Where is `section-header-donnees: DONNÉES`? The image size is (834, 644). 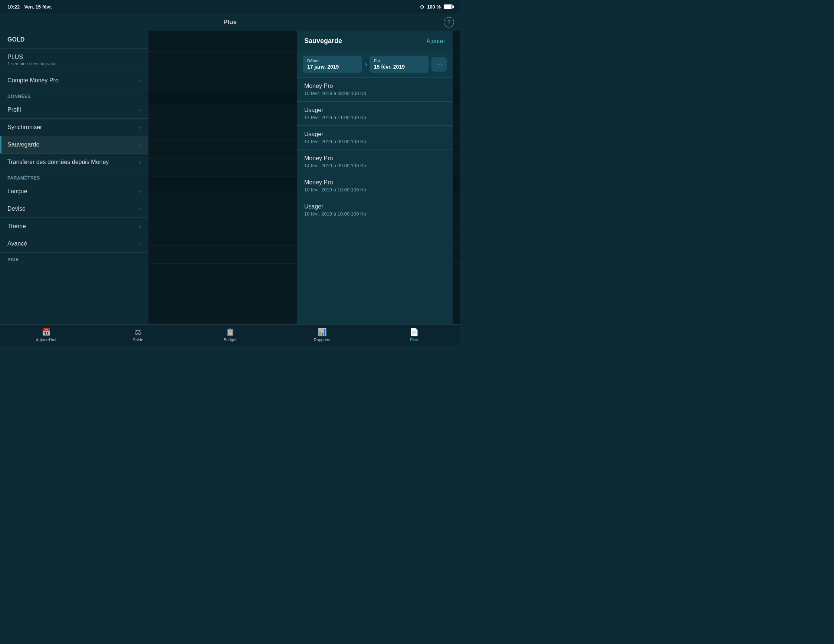
section-header-donnees: DONNÉES is located at coordinates (74, 95).